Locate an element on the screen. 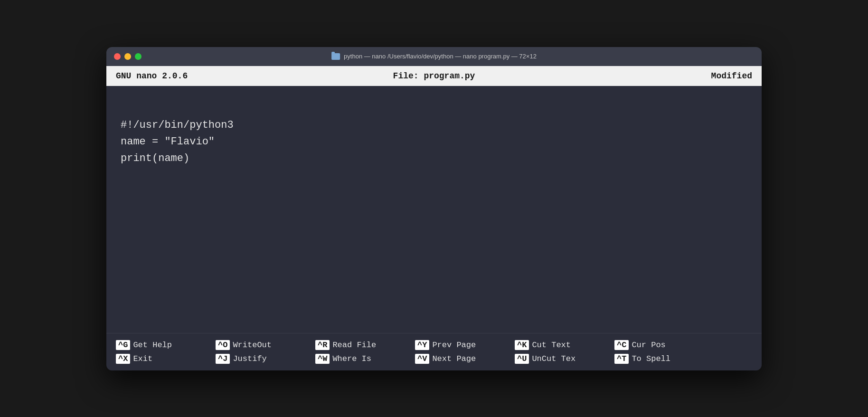 The height and width of the screenshot is (417, 868). label-cut-text: Cut Text is located at coordinates (551, 345).